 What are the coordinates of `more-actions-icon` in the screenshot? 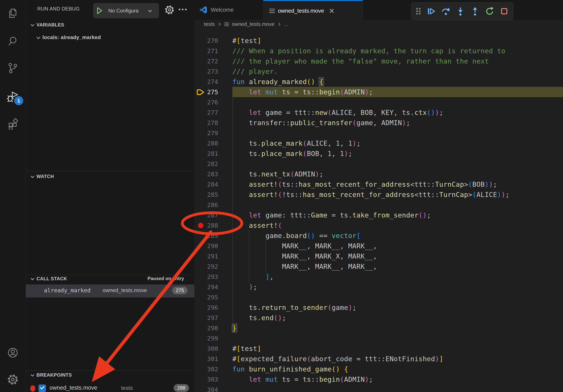 It's located at (183, 9).